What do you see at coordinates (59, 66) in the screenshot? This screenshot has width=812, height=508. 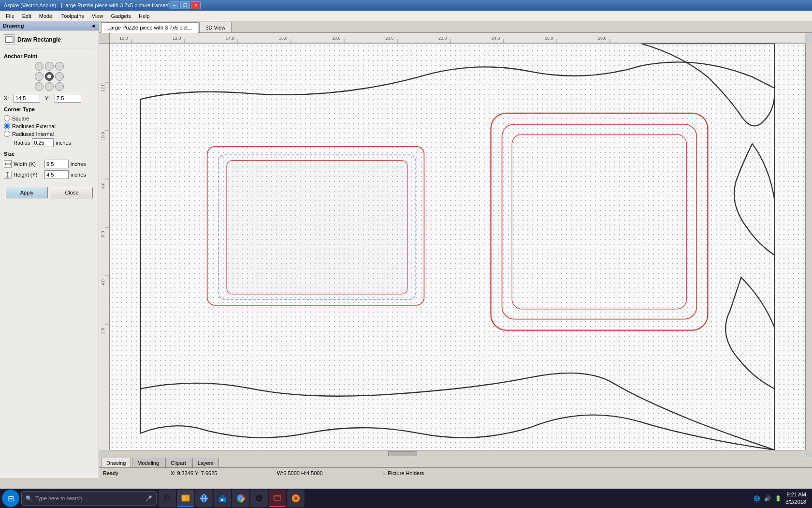 I see `anchor-tr` at bounding box center [59, 66].